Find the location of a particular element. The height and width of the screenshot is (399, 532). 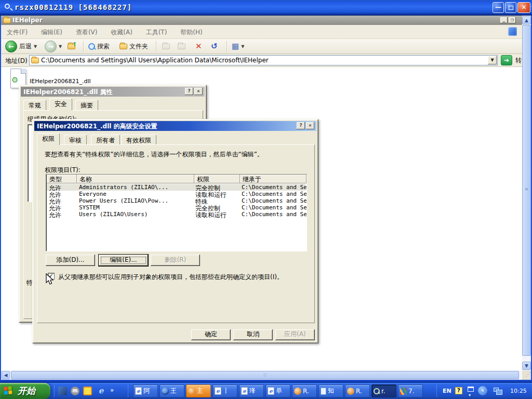

add-button: 添加(D)... is located at coordinates (71, 260).